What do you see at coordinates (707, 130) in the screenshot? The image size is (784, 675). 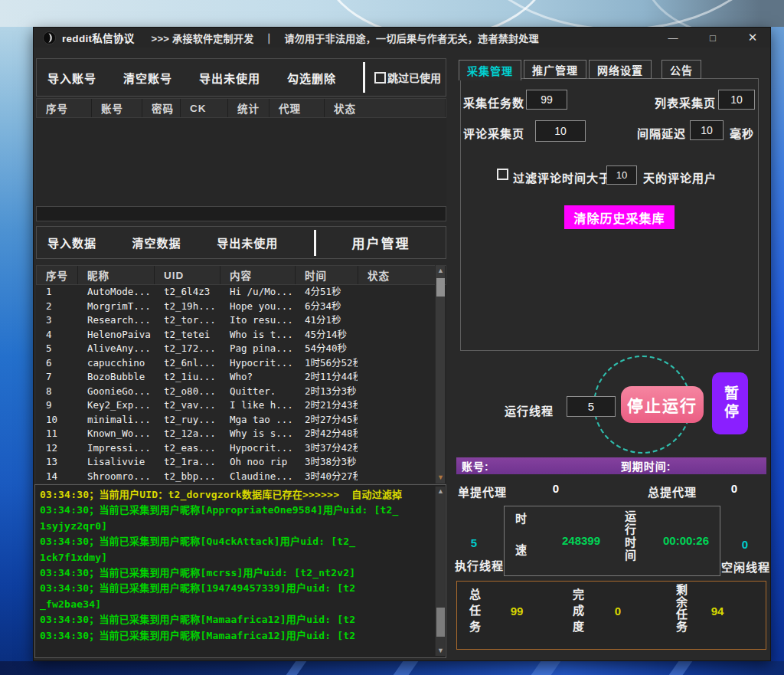 I see `delay-input` at bounding box center [707, 130].